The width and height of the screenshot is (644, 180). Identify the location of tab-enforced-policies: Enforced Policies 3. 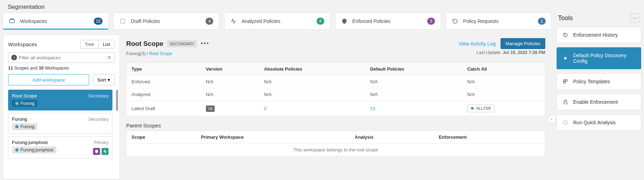
(388, 21).